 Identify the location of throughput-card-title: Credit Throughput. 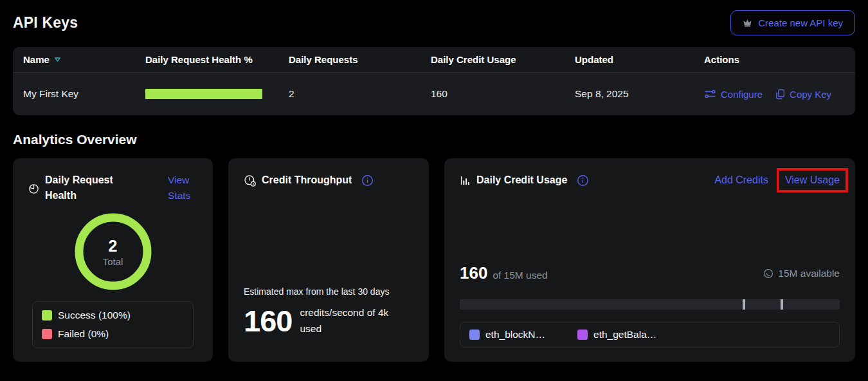
(307, 180).